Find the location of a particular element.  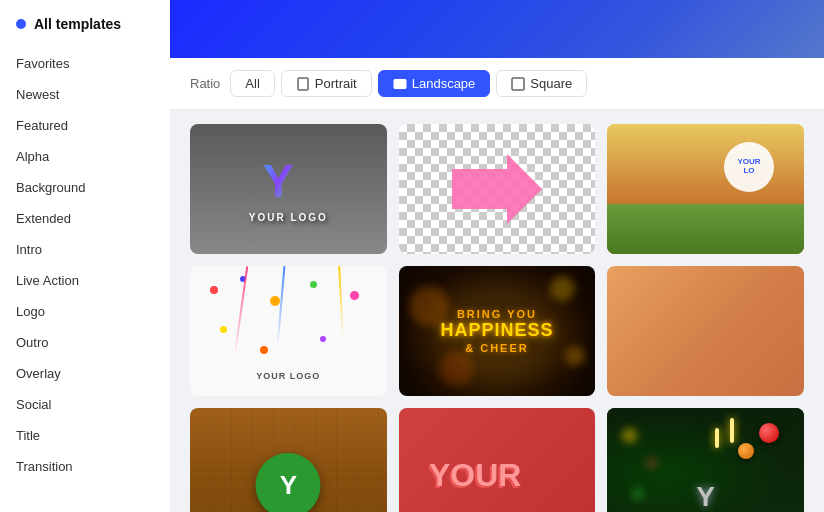

top-header is located at coordinates (497, 29).